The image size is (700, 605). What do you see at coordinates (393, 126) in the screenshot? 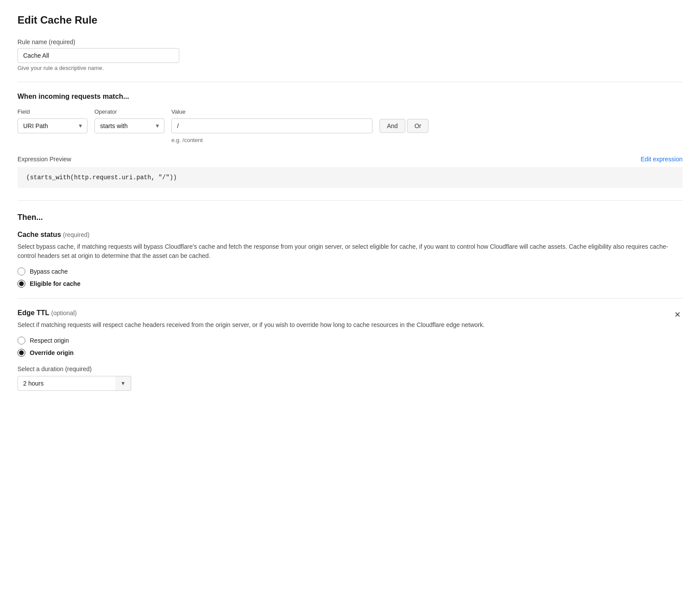
I see `and-button: And` at bounding box center [393, 126].